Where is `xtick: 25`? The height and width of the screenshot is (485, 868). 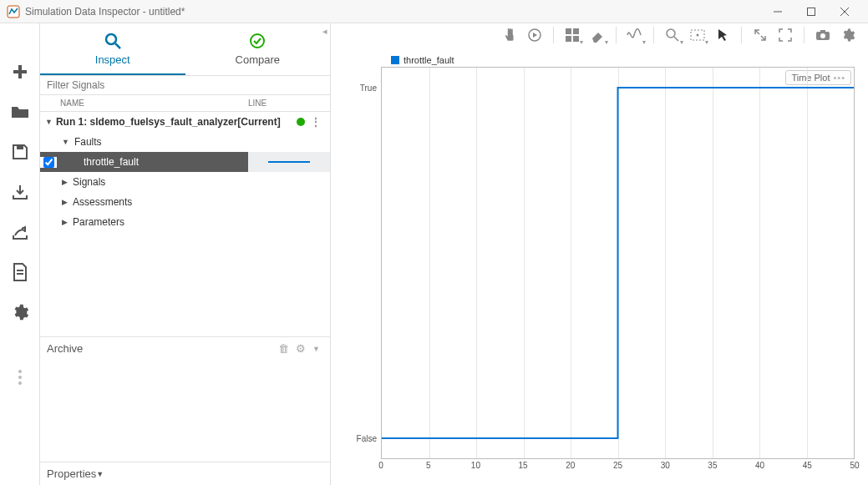 xtick: 25 is located at coordinates (618, 466).